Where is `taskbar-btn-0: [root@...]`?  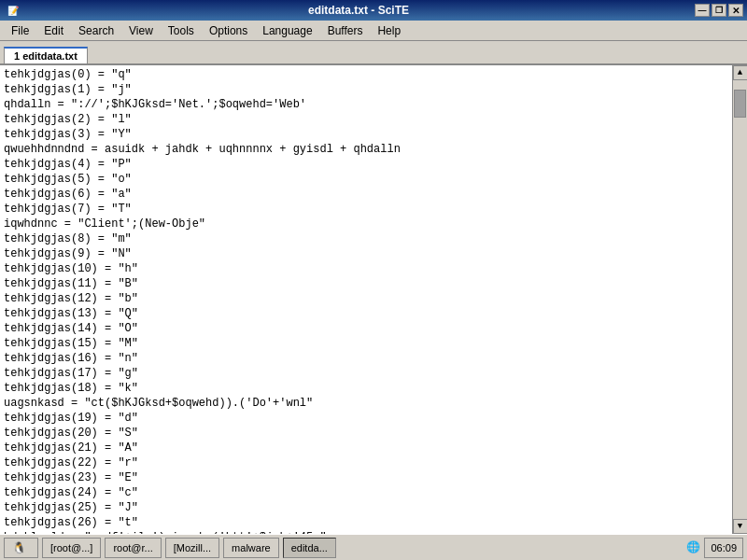
taskbar-btn-0: [root@...] is located at coordinates (71, 548).